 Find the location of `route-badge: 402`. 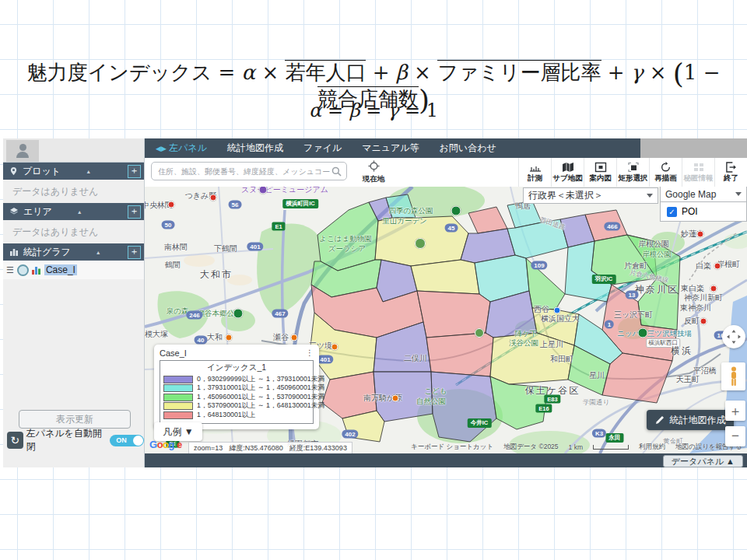

route-badge: 402 is located at coordinates (350, 434).